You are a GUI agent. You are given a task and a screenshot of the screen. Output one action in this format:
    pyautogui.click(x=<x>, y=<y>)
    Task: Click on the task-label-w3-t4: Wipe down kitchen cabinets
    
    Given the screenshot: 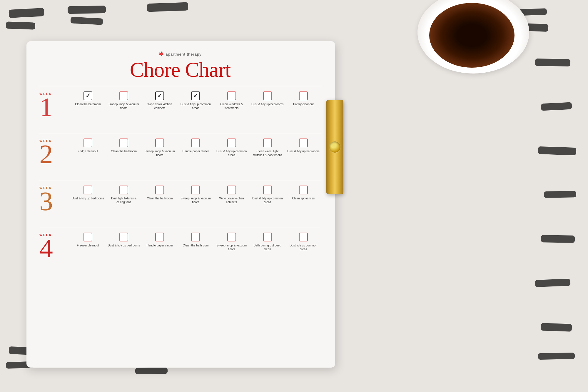 What is the action you would take?
    pyautogui.click(x=232, y=201)
    